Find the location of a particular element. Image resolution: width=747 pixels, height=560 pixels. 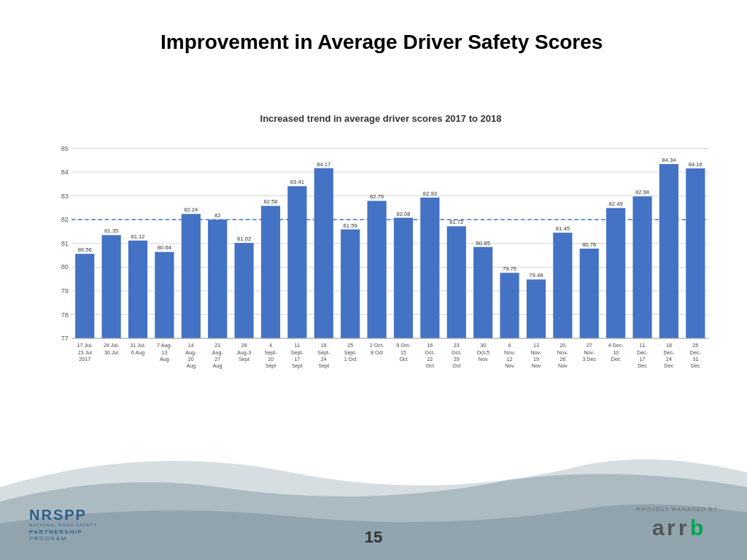

svg-text: 9 Oct- is located at coordinates (403, 346).